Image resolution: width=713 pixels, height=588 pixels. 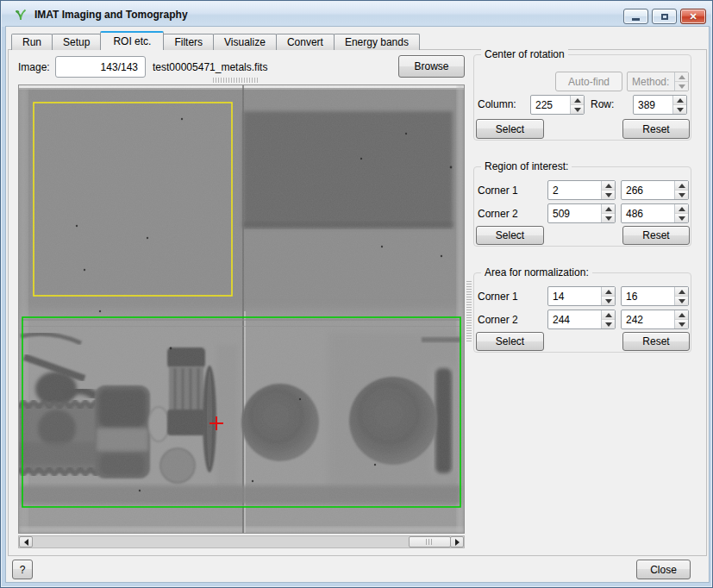 What do you see at coordinates (377, 41) in the screenshot?
I see `tab-energy-bands: Energy bands` at bounding box center [377, 41].